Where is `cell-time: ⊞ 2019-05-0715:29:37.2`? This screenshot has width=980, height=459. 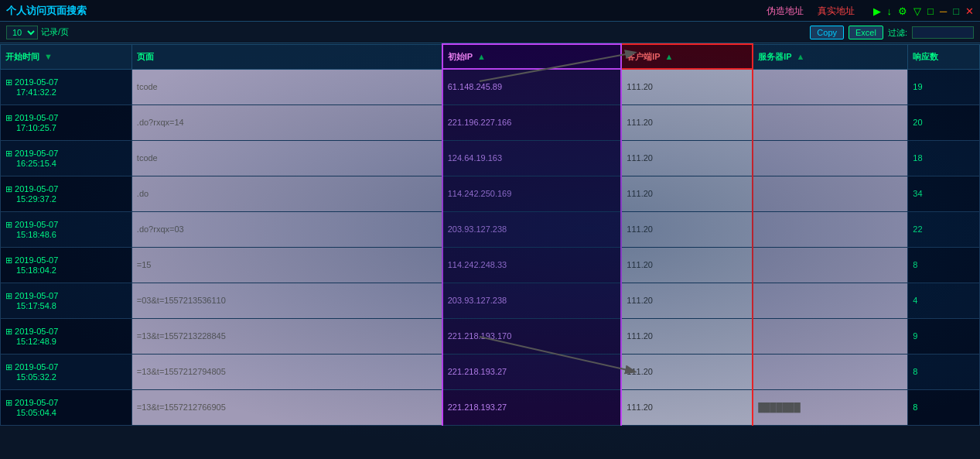
cell-time: ⊞ 2019-05-0715:29:37.2 is located at coordinates (67, 194).